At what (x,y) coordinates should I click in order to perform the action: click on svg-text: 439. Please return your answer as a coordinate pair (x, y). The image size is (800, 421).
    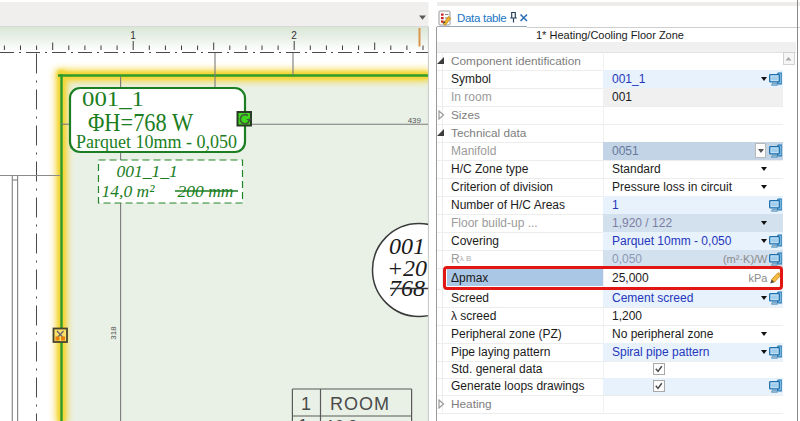
    Looking at the image, I should click on (415, 120).